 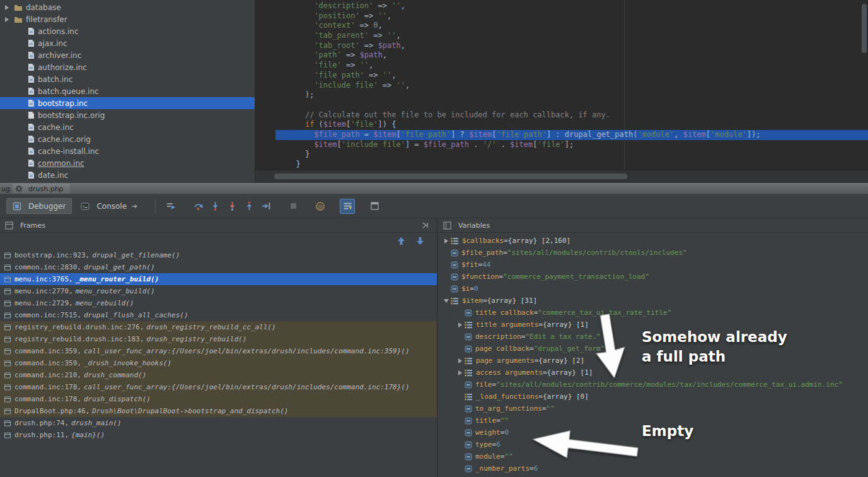 I want to click on variable-row-$item: $item = {array} [31], so click(x=653, y=300).